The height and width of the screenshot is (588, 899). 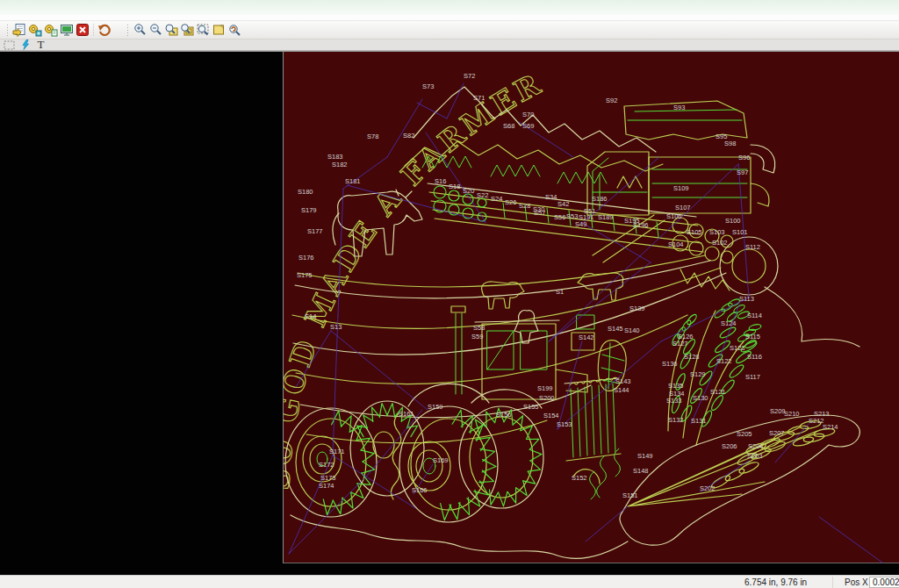 I want to click on zoom-out-button, so click(x=155, y=30).